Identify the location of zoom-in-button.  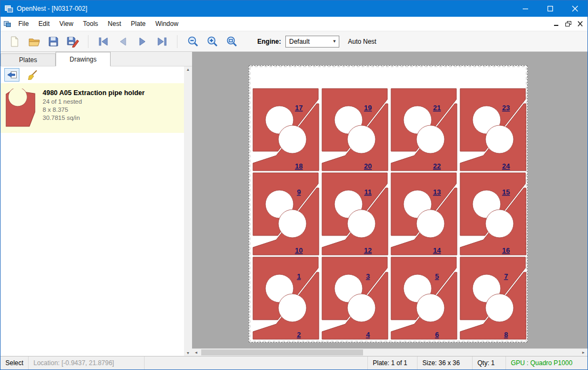
(212, 42).